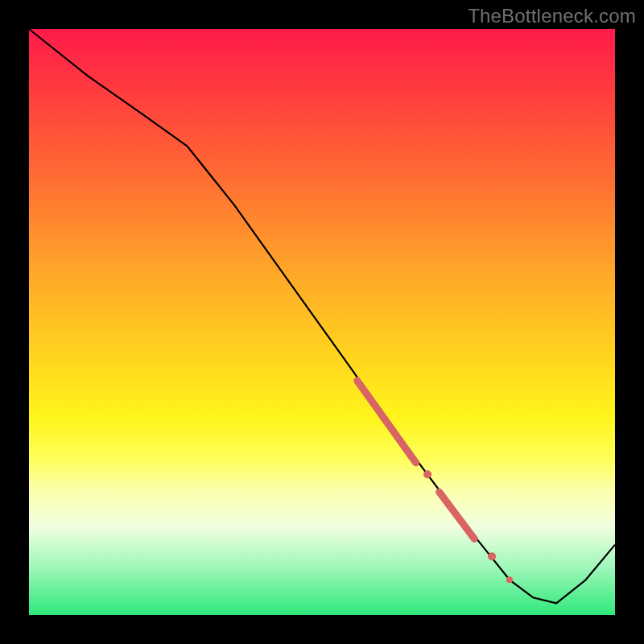  I want to click on highlight-markers, so click(435, 482).